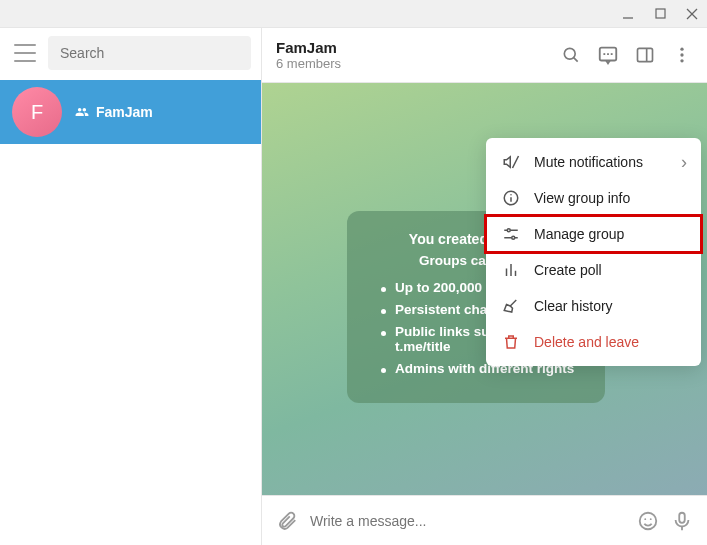 The width and height of the screenshot is (707, 545). I want to click on page-title: FamJam, so click(308, 48).